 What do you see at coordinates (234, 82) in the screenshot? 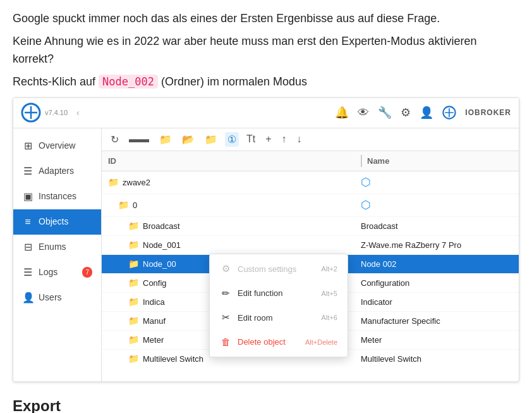
I see `intro-line3-suffix-text: (Ordner) im normalen Modus` at bounding box center [234, 82].